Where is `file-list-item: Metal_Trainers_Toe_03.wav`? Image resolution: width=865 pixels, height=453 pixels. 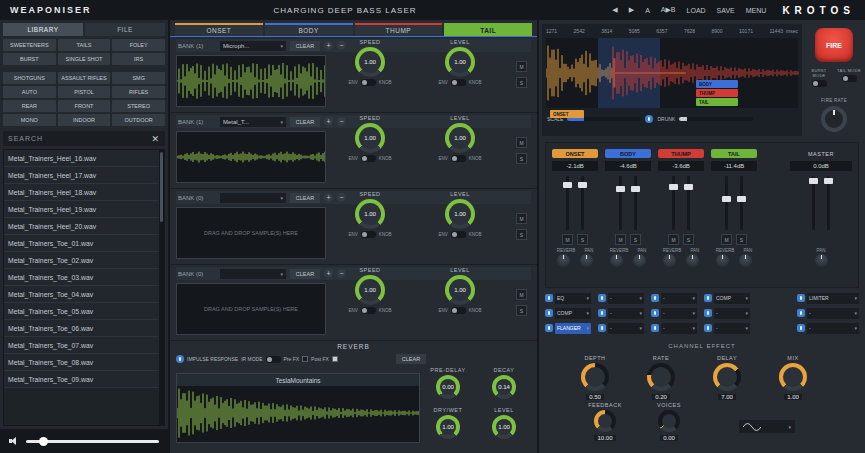
file-list-item: Metal_Trainers_Toe_03.wav is located at coordinates (82, 278).